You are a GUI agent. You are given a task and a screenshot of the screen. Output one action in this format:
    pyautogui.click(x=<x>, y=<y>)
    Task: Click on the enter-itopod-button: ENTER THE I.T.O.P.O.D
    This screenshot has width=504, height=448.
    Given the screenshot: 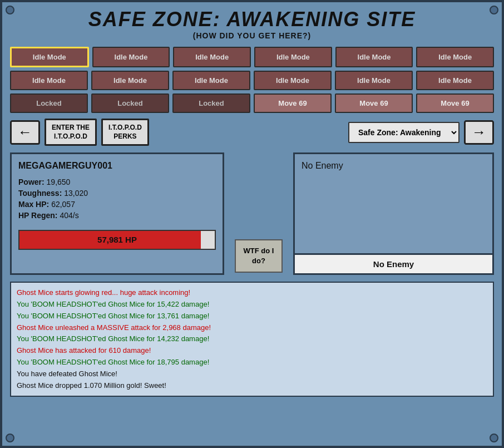 What is the action you would take?
    pyautogui.click(x=71, y=132)
    